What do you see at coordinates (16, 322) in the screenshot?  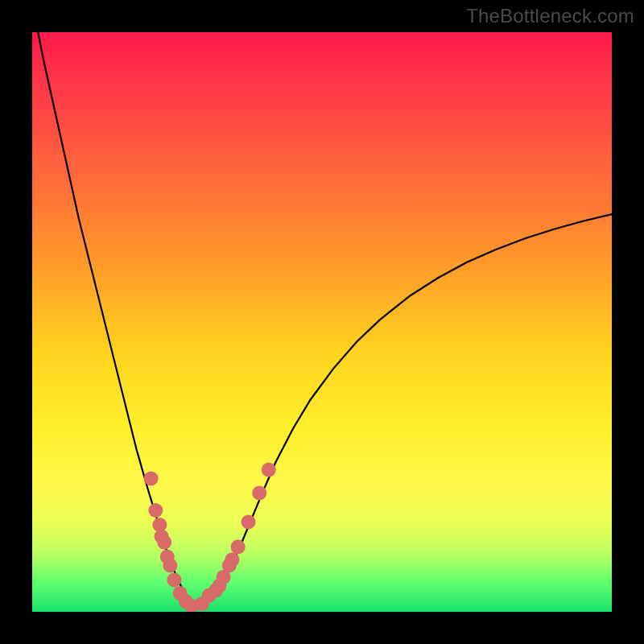 I see `frame-left` at bounding box center [16, 322].